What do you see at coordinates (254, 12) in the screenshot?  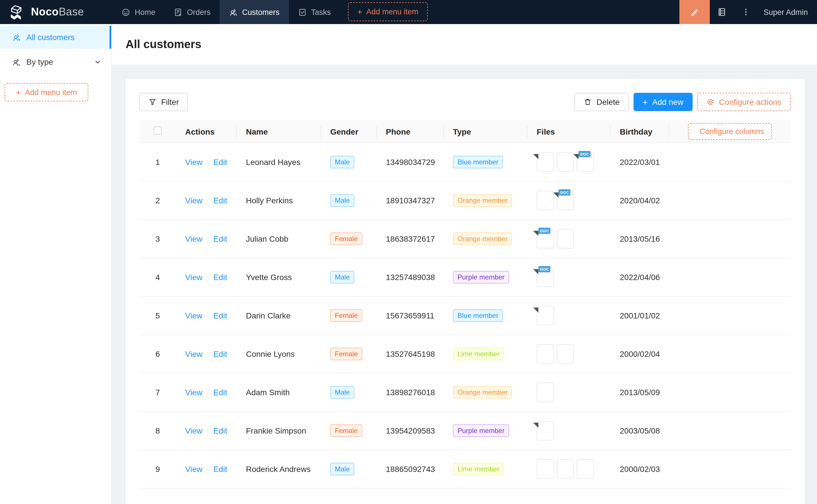 I see `tab-customers: Customers` at bounding box center [254, 12].